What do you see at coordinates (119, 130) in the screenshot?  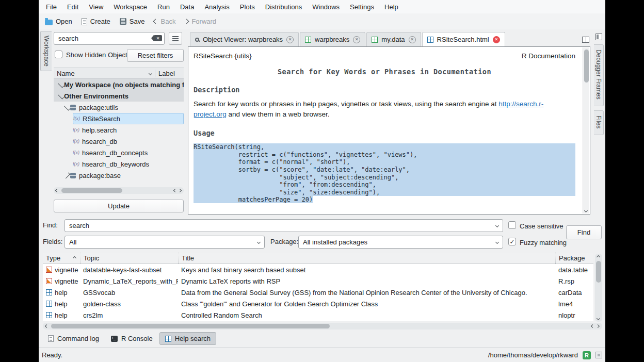 I see `object-tree: My Workspace (no objects matching filter…` at bounding box center [119, 130].